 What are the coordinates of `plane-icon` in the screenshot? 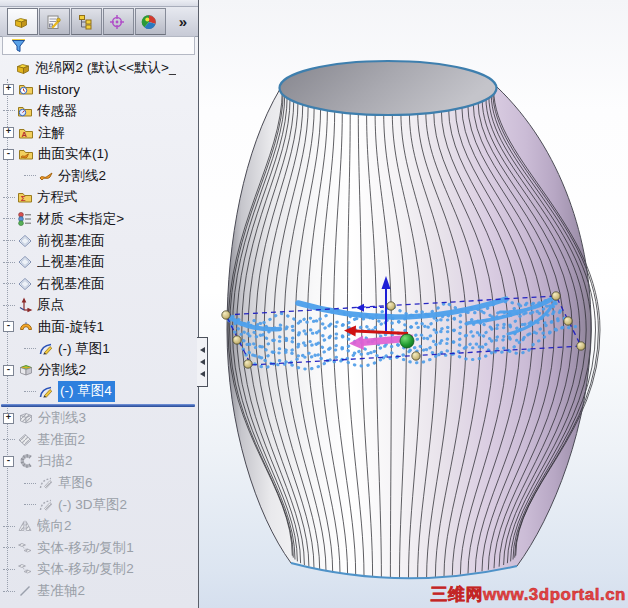 It's located at (25, 241).